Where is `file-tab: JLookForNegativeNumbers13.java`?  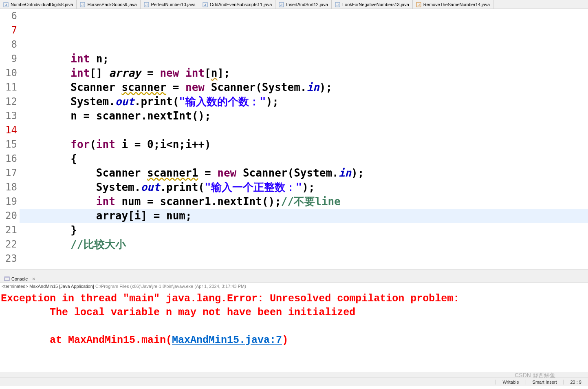 file-tab: JLookForNegativeNumbers13.java is located at coordinates (372, 4).